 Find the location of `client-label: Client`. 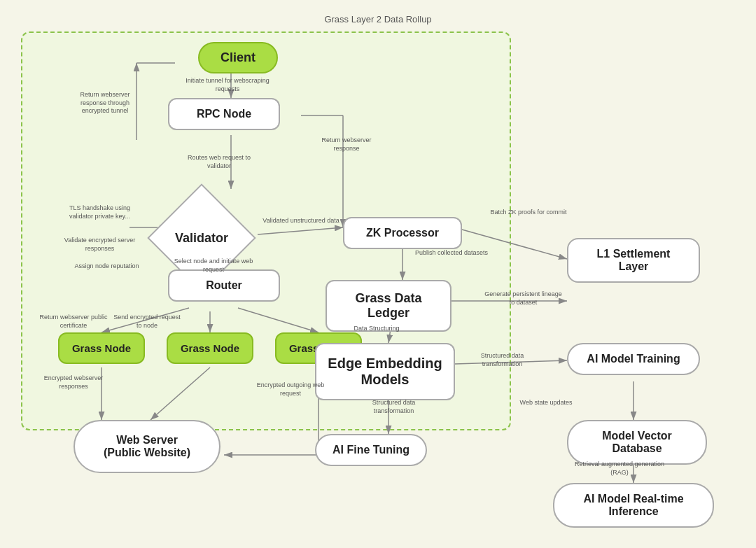

client-label: Client is located at coordinates (238, 57).